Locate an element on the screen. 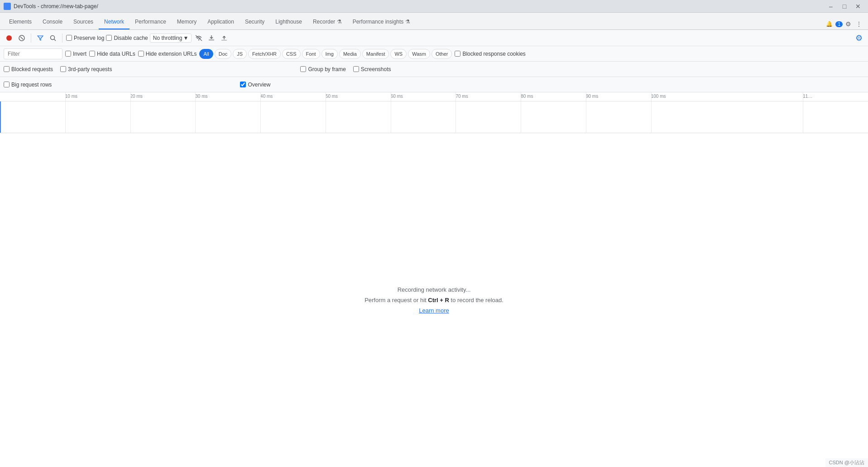  notifications-badge: 🔔 1 is located at coordinates (834, 24).